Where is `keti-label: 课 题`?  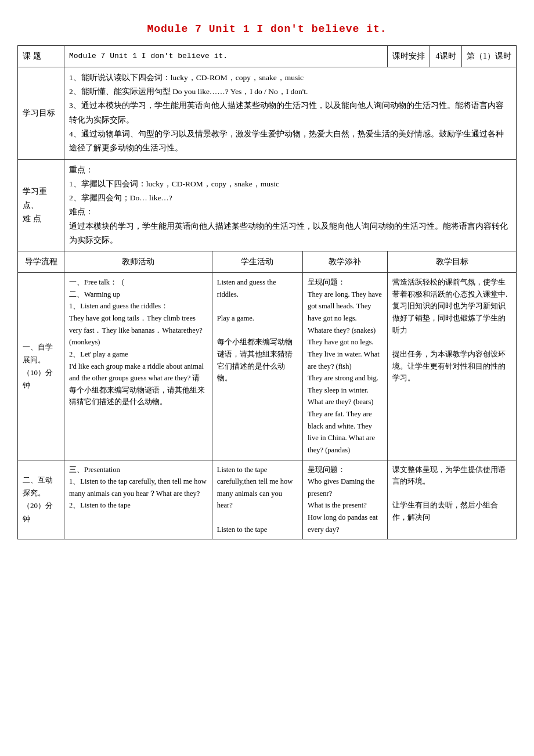
keti-label: 课 题 is located at coordinates (41, 57).